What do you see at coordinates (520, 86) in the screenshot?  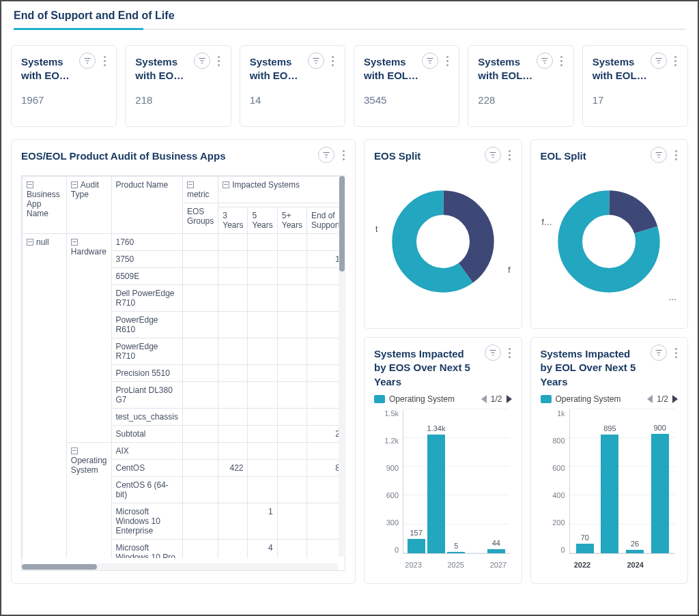 I see `kpi-card-4: Systems with EOL… 228` at bounding box center [520, 86].